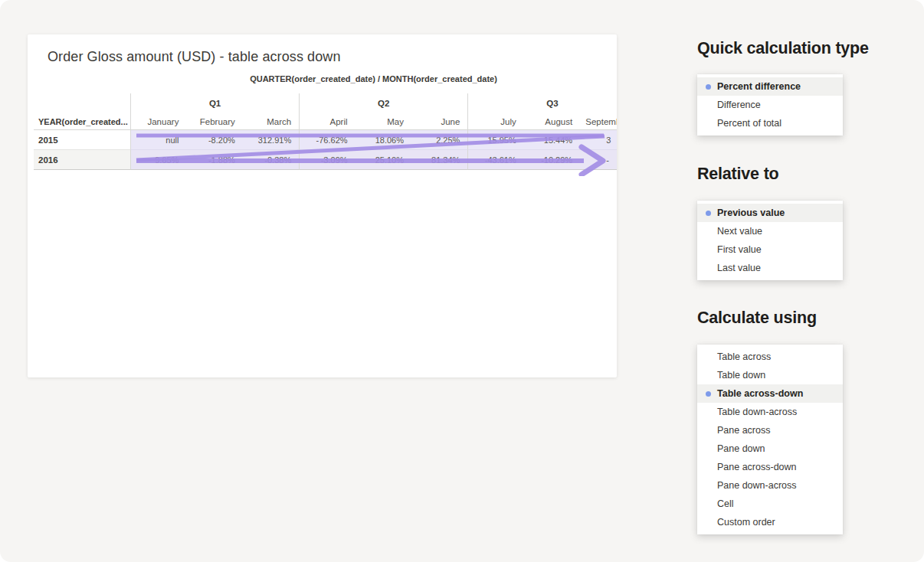 The height and width of the screenshot is (562, 924). Describe the element at coordinates (746, 522) in the screenshot. I see `option-label: Custom order` at that location.